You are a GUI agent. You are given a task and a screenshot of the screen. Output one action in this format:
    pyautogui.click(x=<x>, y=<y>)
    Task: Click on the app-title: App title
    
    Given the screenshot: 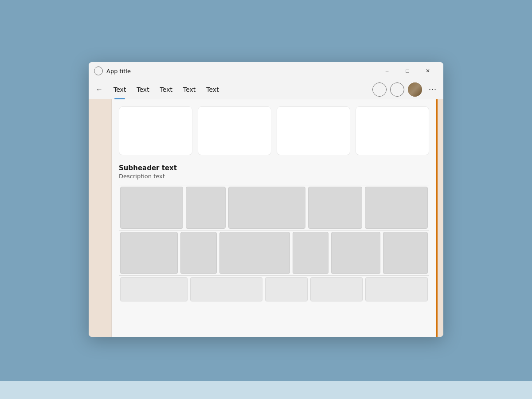 What is the action you would take?
    pyautogui.click(x=242, y=71)
    